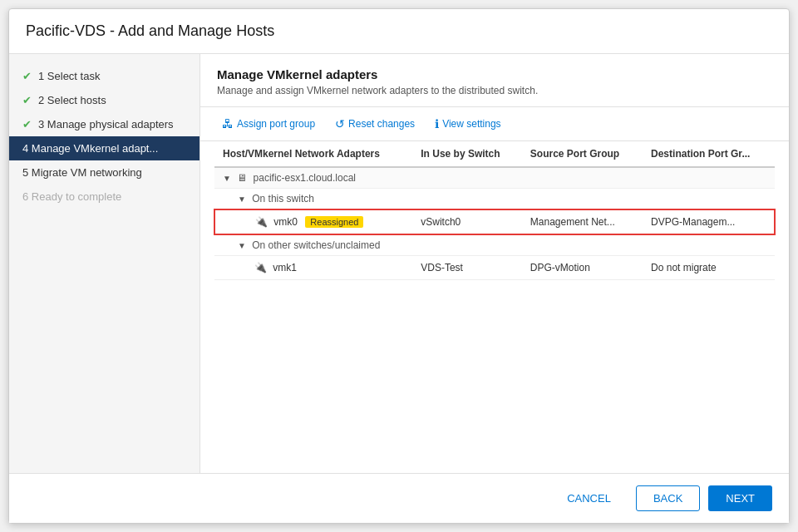  I want to click on reset-changes-icon: ↺, so click(340, 124).